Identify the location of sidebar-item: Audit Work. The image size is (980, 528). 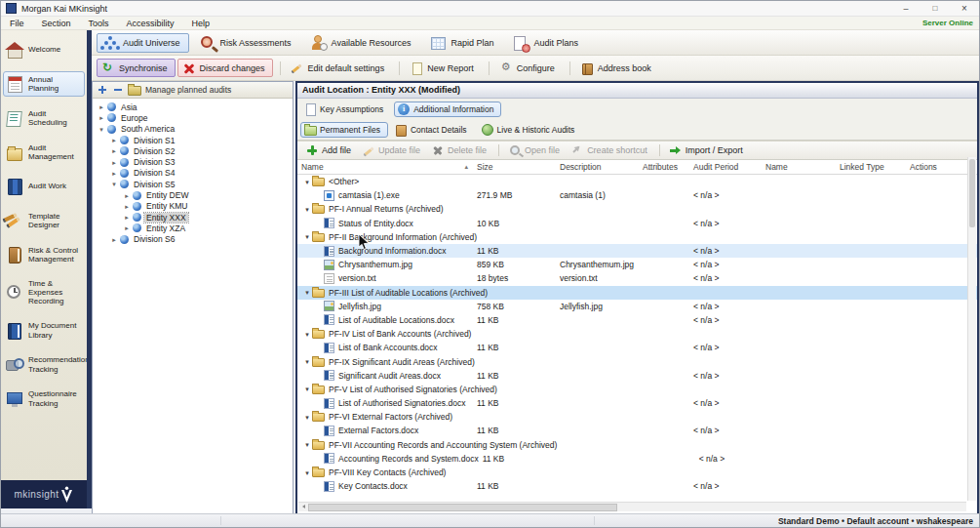
(44, 186).